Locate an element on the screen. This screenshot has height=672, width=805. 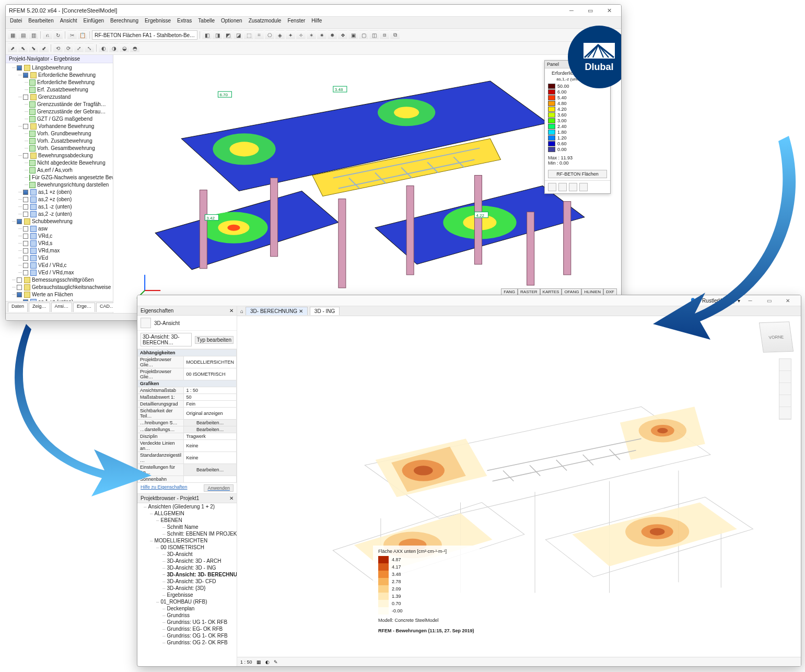
menu-item: Ansicht is located at coordinates (69, 22).